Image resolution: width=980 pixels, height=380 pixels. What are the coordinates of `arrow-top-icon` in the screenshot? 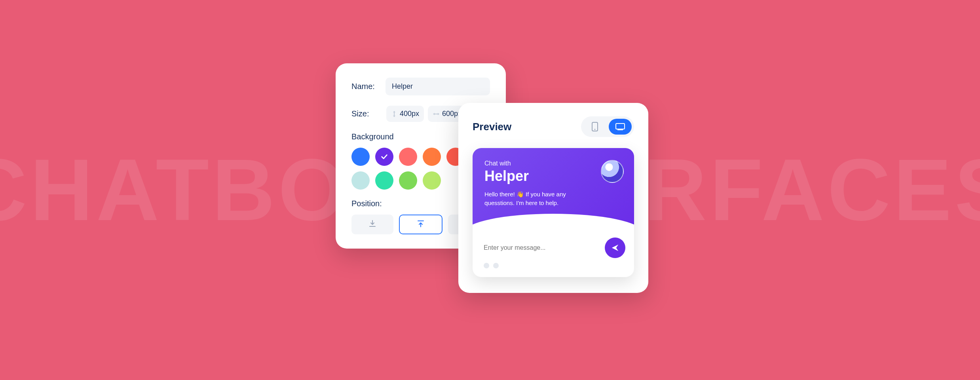 It's located at (421, 224).